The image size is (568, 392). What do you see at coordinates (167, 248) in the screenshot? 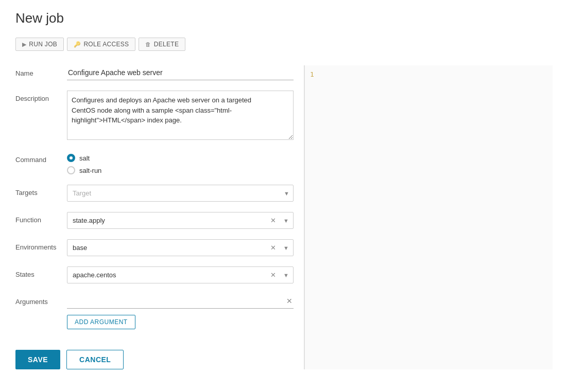
I see `environments-value: base` at bounding box center [167, 248].